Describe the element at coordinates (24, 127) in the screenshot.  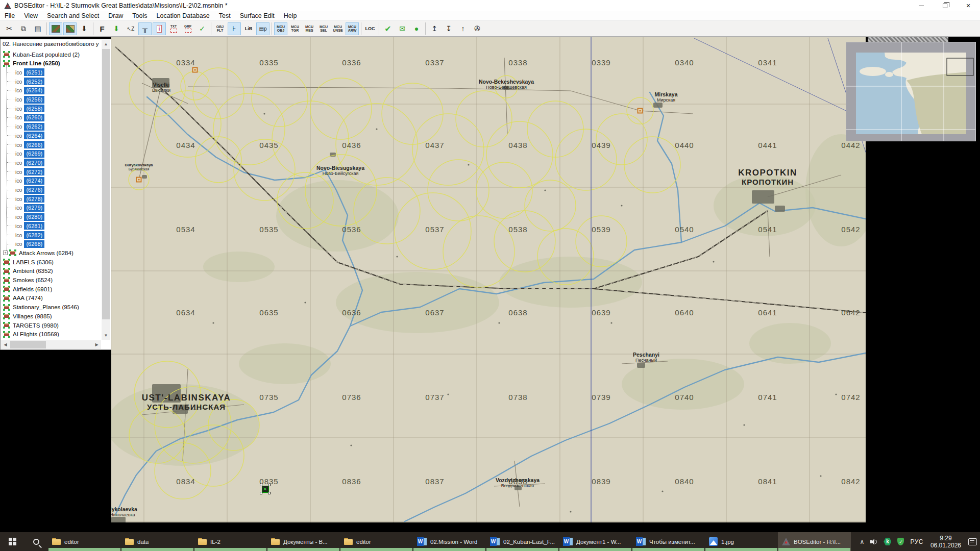
I see `tree-item-ico: ico(6262)` at that location.